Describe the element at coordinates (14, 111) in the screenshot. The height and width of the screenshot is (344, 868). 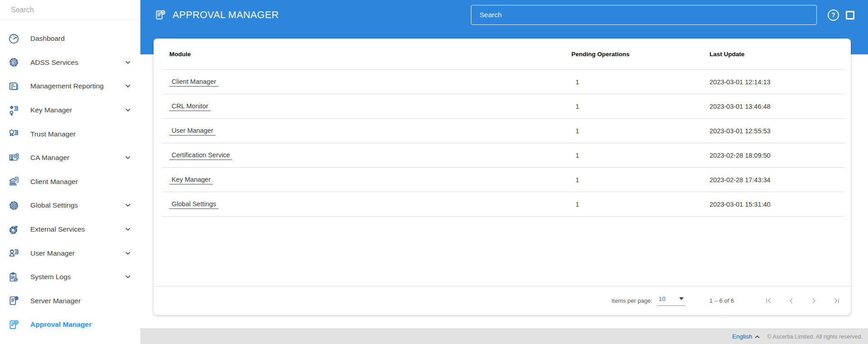
I see `key-manager-icon` at that location.